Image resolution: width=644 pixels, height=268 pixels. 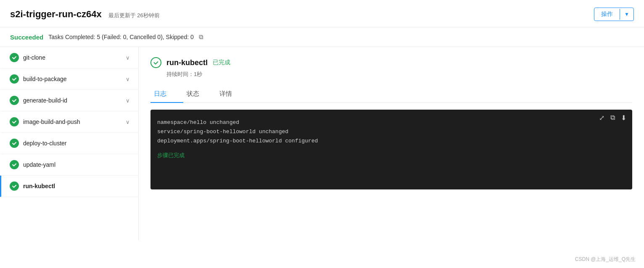 I want to click on download-icon: ⬇, so click(x=624, y=118).